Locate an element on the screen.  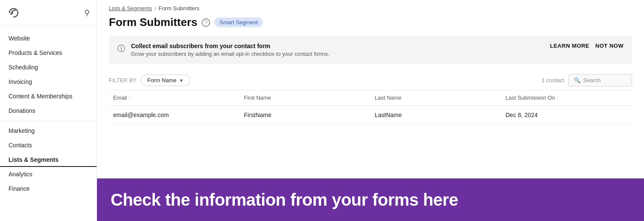
filter-left: FILTER BY Form Name ▼ is located at coordinates (150, 80).